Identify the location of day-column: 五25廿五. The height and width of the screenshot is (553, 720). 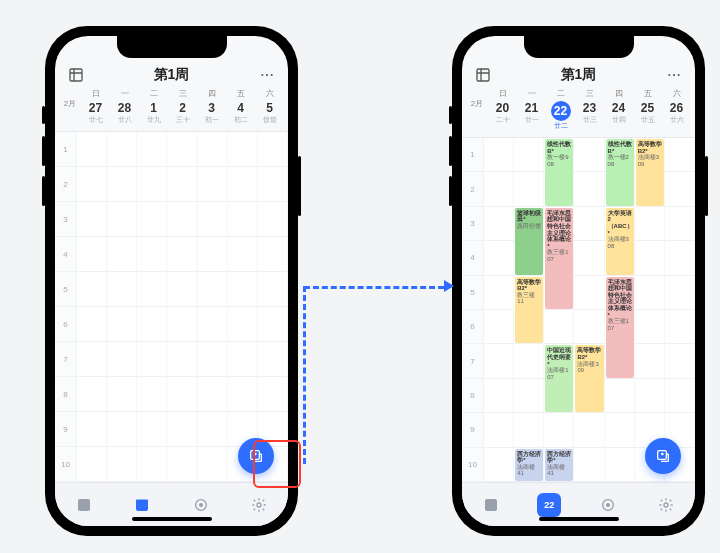
(648, 110).